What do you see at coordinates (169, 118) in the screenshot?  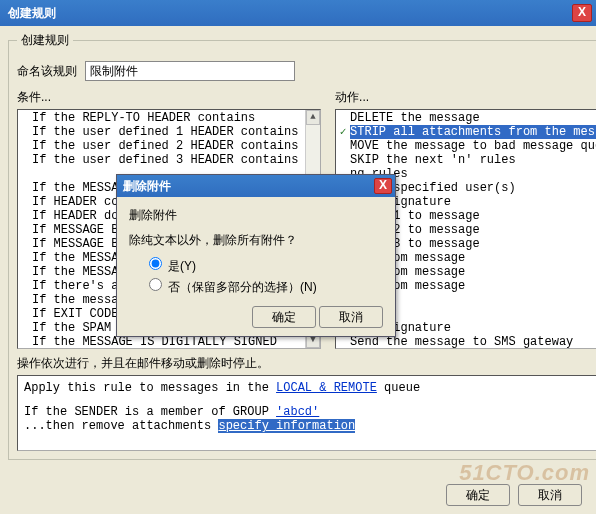 I see `list-item: If the REPLY-TO HEADER contains` at bounding box center [169, 118].